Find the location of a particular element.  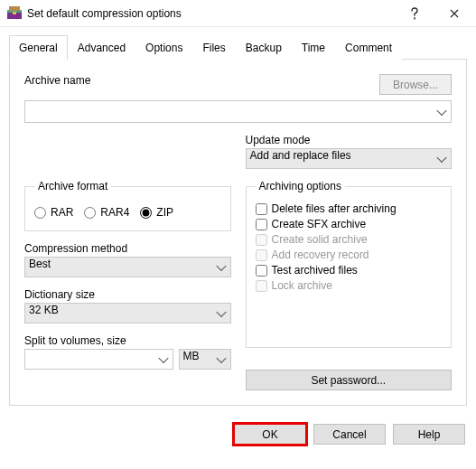

dictionary-size-value: 32 KB is located at coordinates (43, 310).